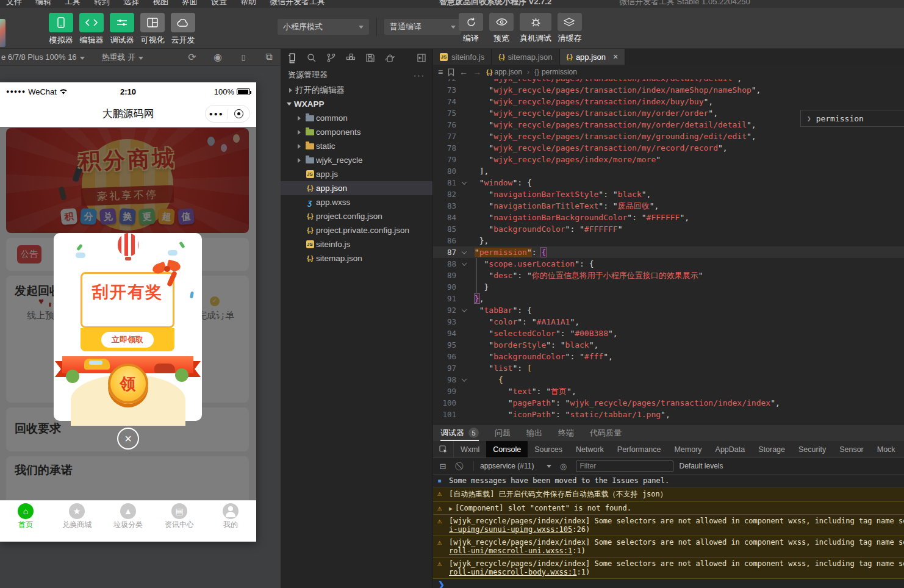 Image resolution: width=904 pixels, height=588 pixels. Describe the element at coordinates (231, 515) in the screenshot. I see `tab-我的: 我的` at that location.